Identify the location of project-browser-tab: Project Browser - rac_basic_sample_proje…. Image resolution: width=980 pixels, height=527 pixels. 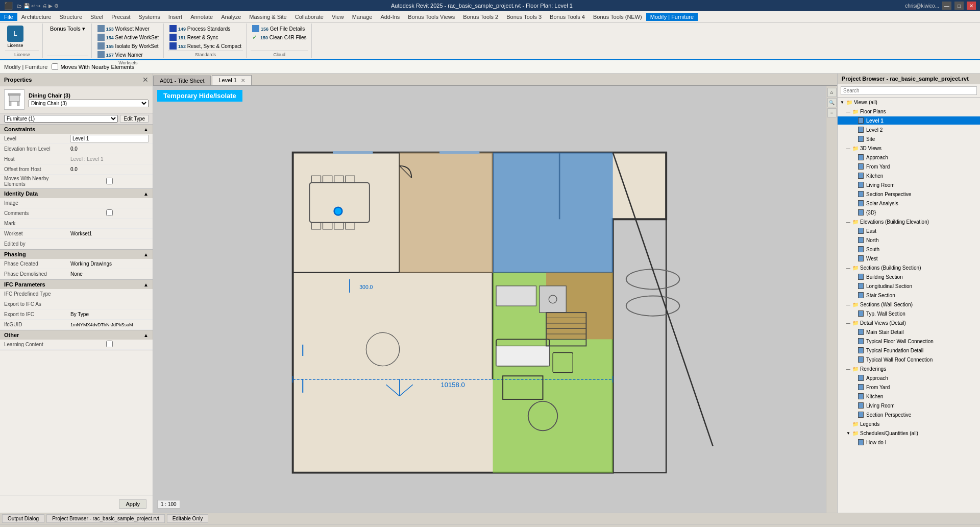
(106, 519).